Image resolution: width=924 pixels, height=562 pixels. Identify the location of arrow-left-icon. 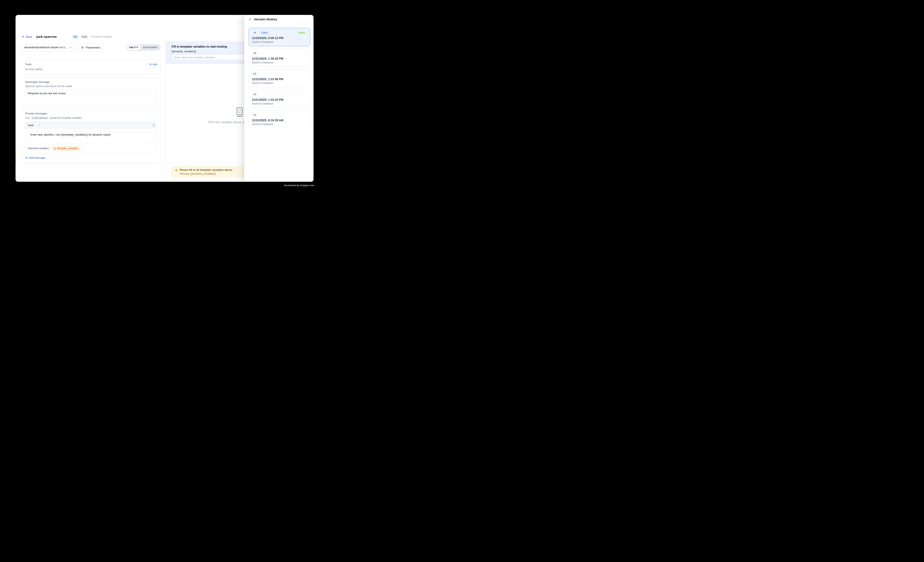
(23, 37).